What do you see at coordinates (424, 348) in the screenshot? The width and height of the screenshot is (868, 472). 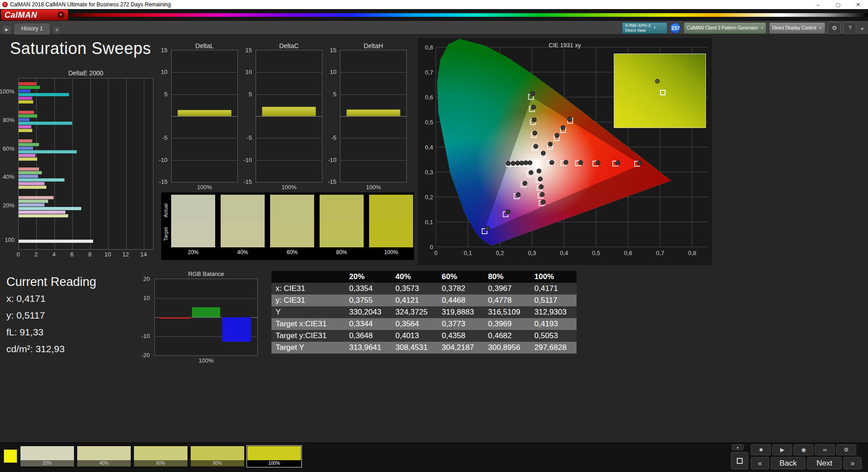 I see `table-row: Target Y313,9641308,4531304,2187300,8956…` at bounding box center [424, 348].